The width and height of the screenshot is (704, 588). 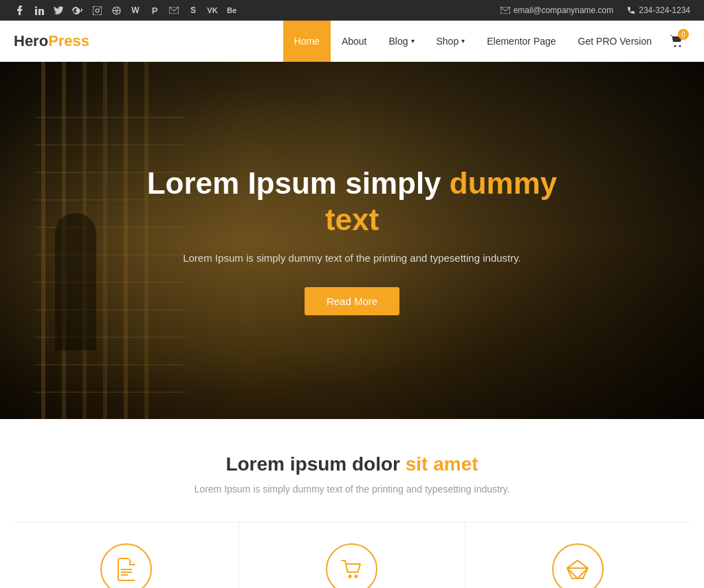 I want to click on nav-home: Home, so click(x=307, y=41).